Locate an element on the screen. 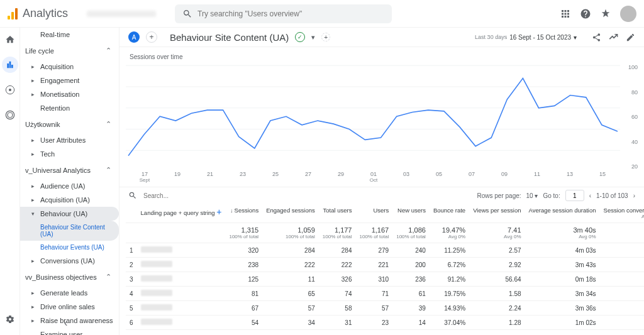 This screenshot has height=335, width=644. account-avatar is located at coordinates (628, 14).